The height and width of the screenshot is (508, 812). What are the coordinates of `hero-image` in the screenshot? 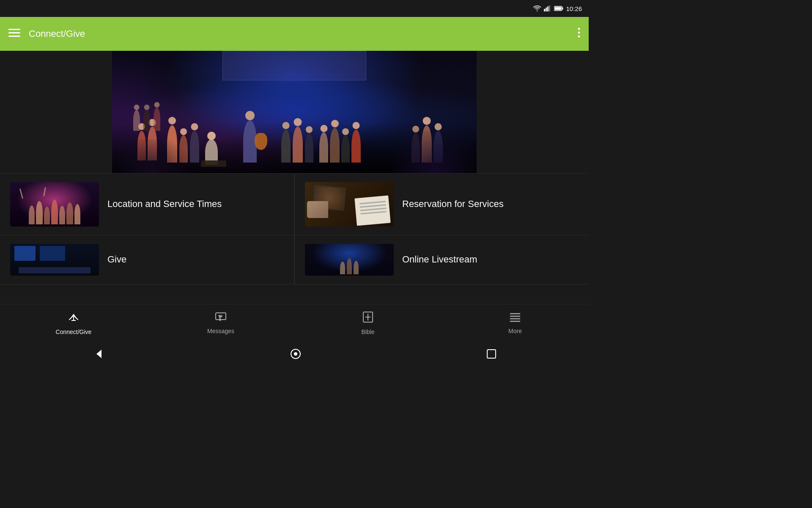 It's located at (294, 112).